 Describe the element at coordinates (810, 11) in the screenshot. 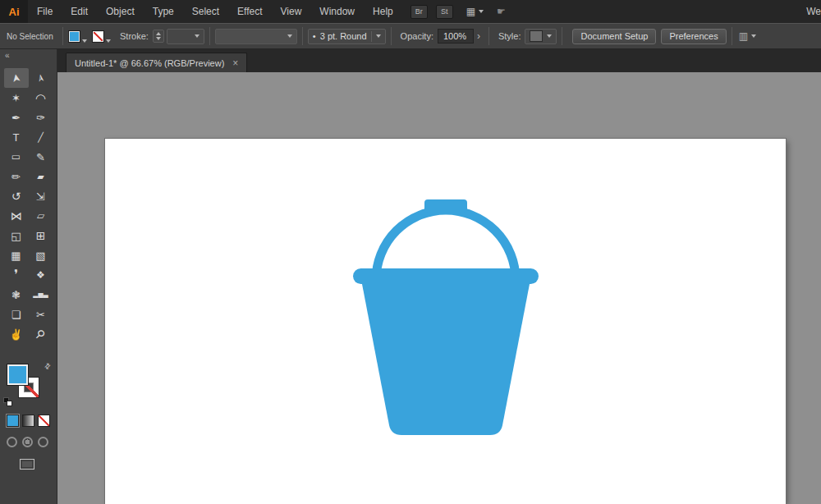

I see `workspace-switcher: We` at that location.